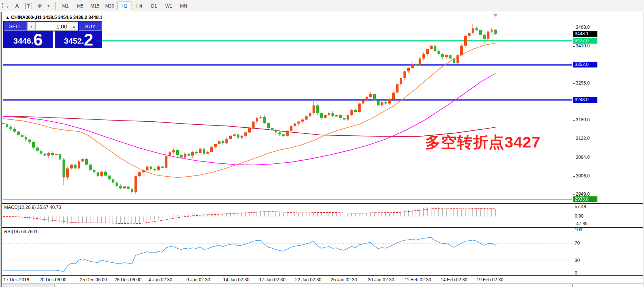 The height and width of the screenshot is (287, 644). I want to click on ask-int: 3452, so click(73, 41).